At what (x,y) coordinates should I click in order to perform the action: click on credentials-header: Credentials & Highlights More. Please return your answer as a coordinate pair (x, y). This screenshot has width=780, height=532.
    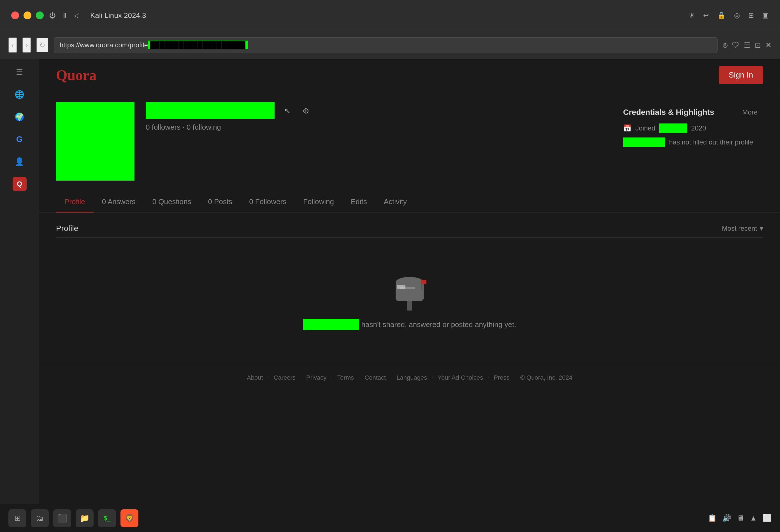
    Looking at the image, I should click on (690, 112).